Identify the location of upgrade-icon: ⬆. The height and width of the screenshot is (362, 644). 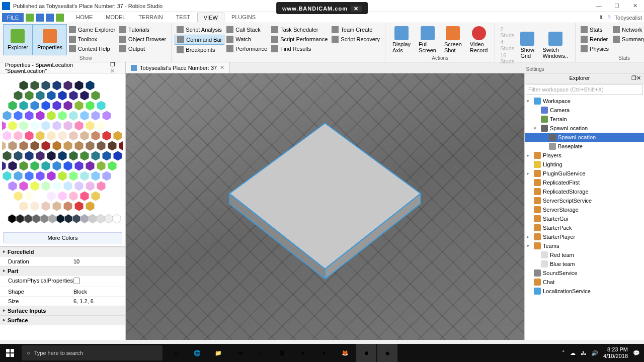
(601, 17).